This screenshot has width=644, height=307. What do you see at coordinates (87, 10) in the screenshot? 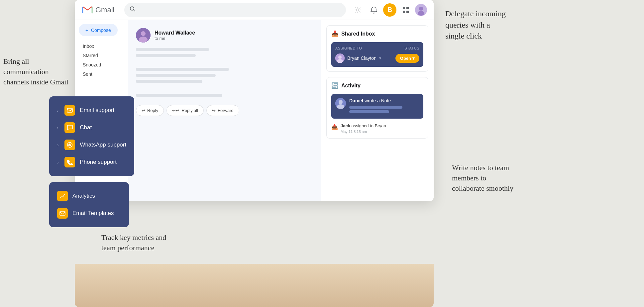
I see `gmail-m-icon` at bounding box center [87, 10].